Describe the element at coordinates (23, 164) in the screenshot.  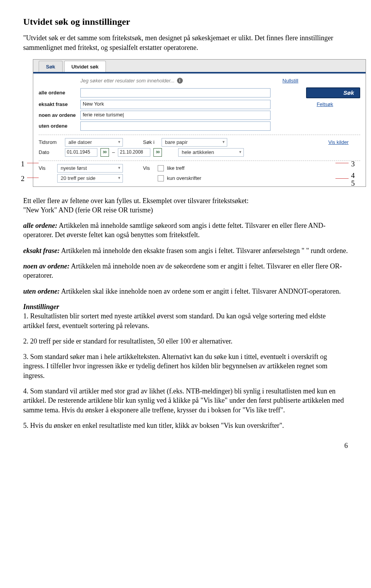
I see `callout-1: 1` at that location.